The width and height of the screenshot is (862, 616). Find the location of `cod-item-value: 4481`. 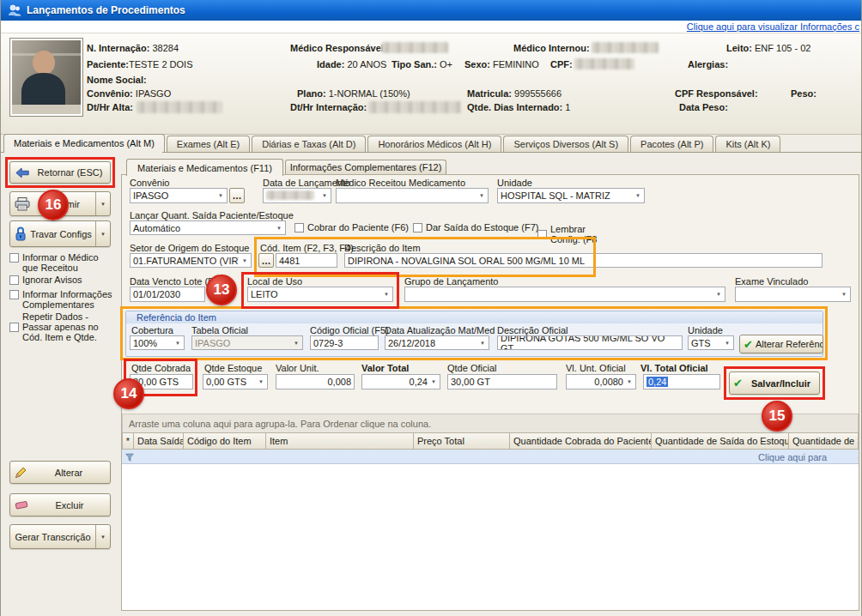

cod-item-value: 4481 is located at coordinates (289, 261).